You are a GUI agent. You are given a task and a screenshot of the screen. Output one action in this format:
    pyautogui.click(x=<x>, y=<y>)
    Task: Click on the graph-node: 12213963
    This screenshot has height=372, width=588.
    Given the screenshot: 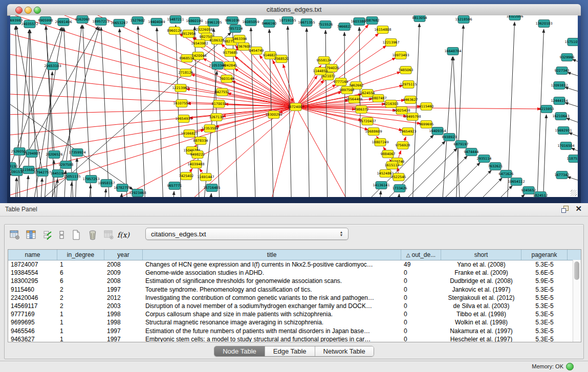 What is the action you would take?
    pyautogui.click(x=180, y=88)
    